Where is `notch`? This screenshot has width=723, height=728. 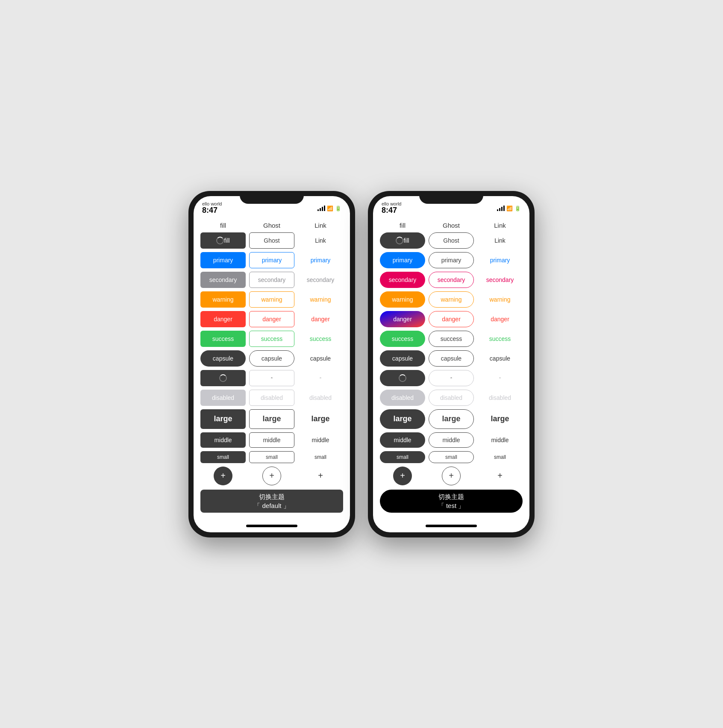 notch is located at coordinates (272, 197).